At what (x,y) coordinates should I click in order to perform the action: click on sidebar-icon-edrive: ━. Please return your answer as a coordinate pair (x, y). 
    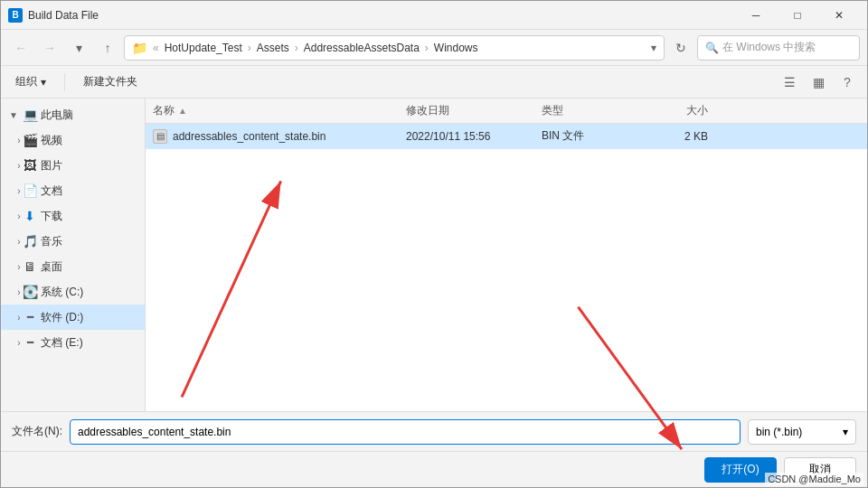
    Looking at the image, I should click on (30, 343).